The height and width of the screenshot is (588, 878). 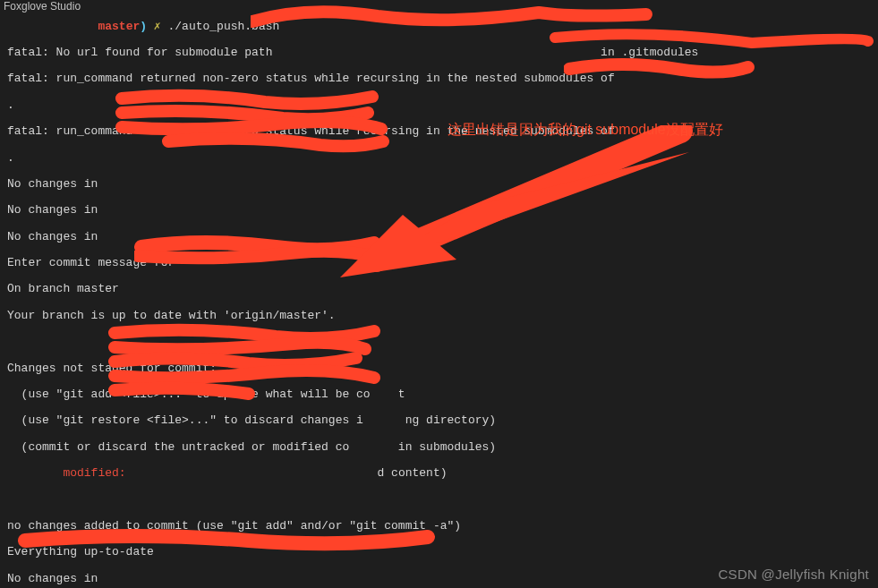 I want to click on output-line: On branch master, so click(x=439, y=290).